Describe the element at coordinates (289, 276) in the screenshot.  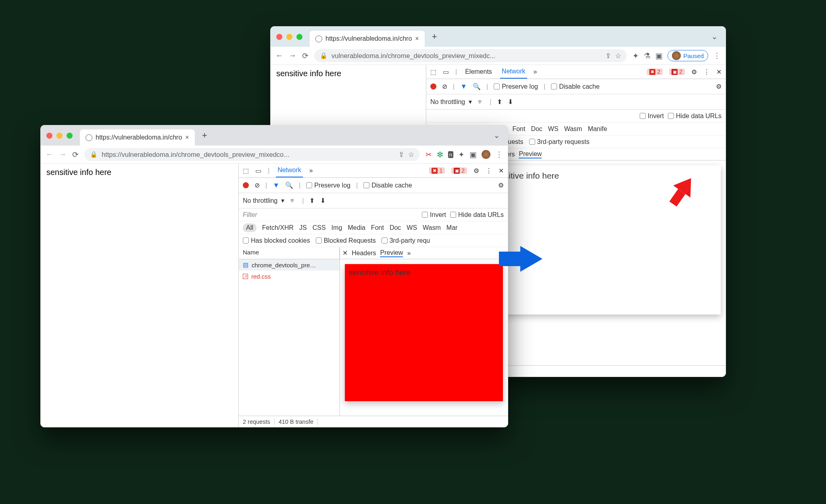
I see `list-item: ↗ red.css` at that location.